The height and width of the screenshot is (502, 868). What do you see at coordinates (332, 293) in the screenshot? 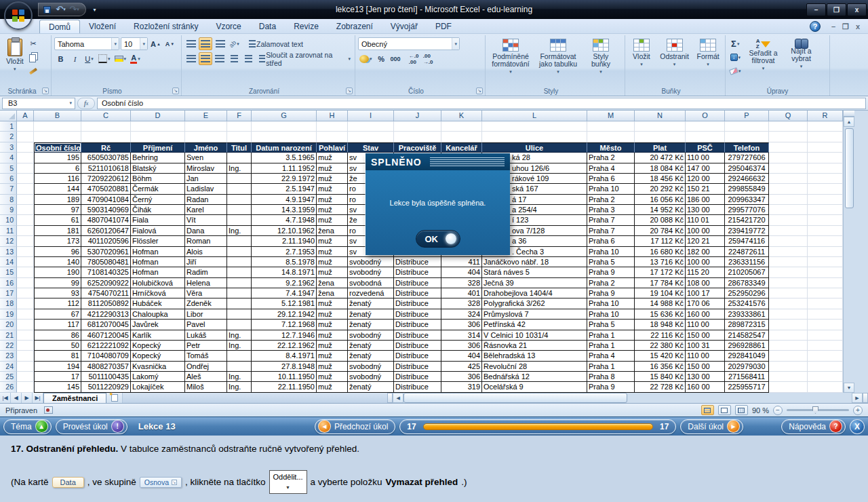
I see `cell-H17: žena` at bounding box center [332, 293].